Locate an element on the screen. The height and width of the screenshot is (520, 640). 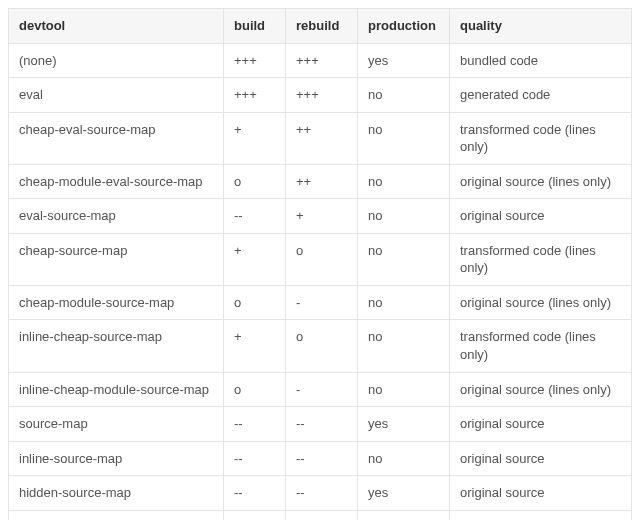
table-row: cheap-eval-source-map+++notransformed co… is located at coordinates (320, 138).